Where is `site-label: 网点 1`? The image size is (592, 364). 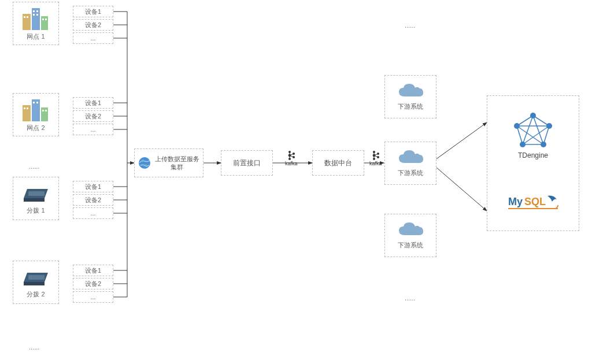 site-label: 网点 1 is located at coordinates (36, 37).